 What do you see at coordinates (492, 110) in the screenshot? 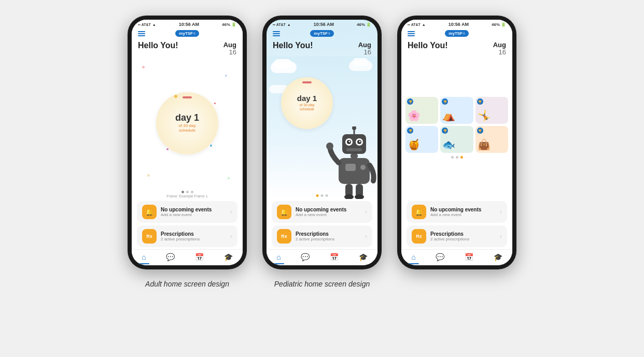
I see `achievement-card-3: 🏆 🤸` at bounding box center [492, 110].